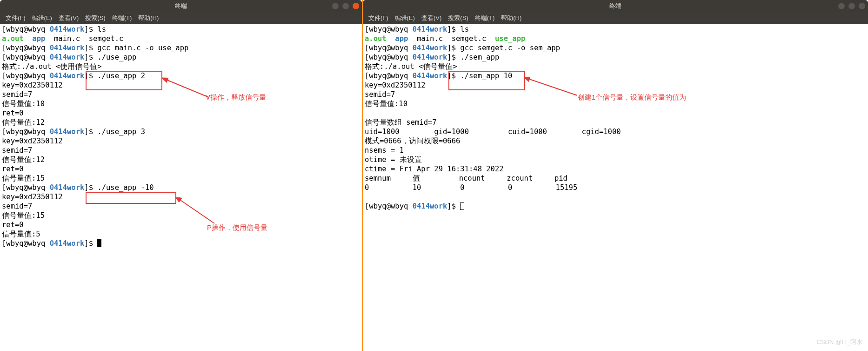 The width and height of the screenshot is (868, 351). I want to click on watermark: CSDN @IT_阿水, so click(840, 342).